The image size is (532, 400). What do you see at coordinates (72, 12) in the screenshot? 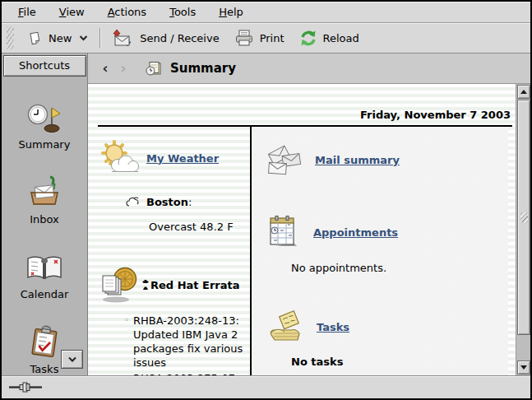
I see `menu-view: View` at bounding box center [72, 12].